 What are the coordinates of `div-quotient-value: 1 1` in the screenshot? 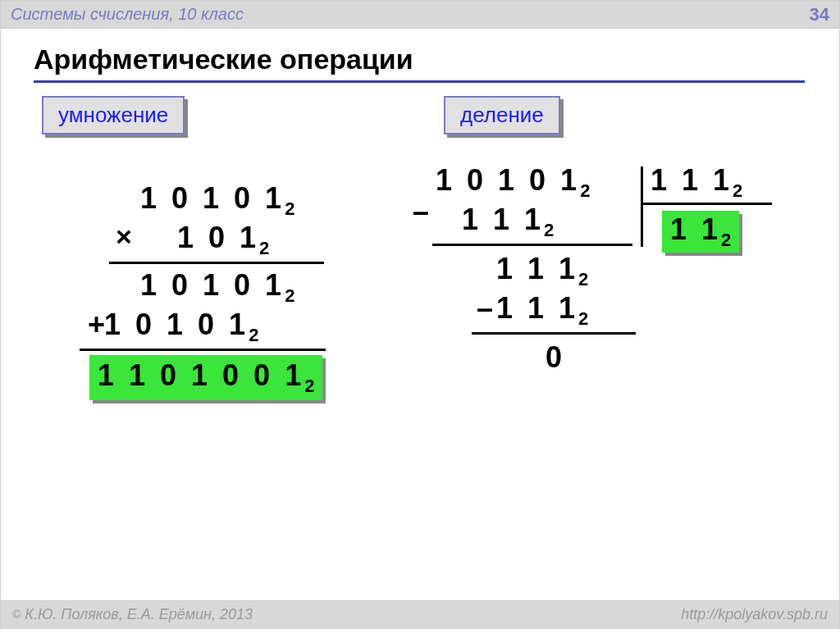 It's located at (696, 230).